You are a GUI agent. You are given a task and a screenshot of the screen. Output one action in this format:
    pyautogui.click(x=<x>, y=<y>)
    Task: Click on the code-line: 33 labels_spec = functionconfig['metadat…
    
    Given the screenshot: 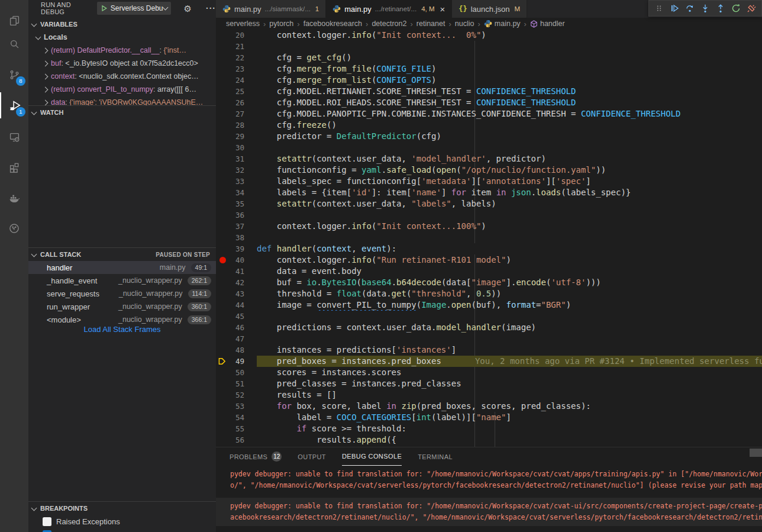 What is the action you would take?
    pyautogui.click(x=489, y=181)
    